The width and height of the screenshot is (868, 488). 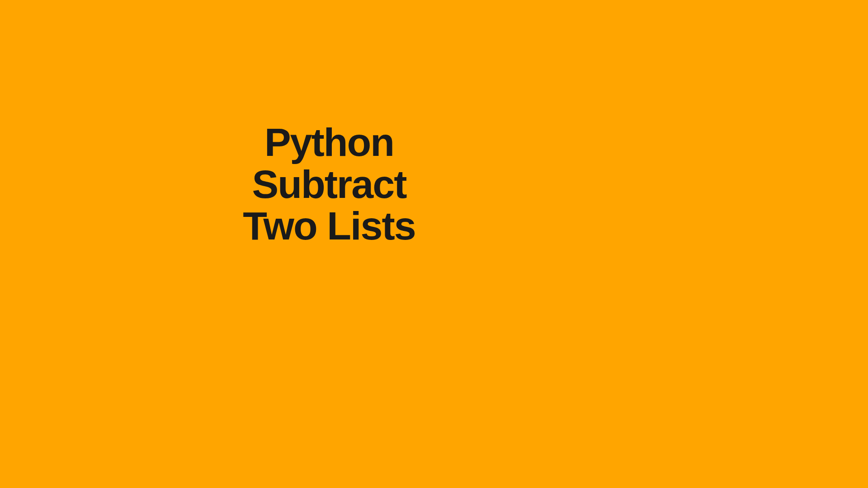 I want to click on title-line-1: Python, so click(x=329, y=142).